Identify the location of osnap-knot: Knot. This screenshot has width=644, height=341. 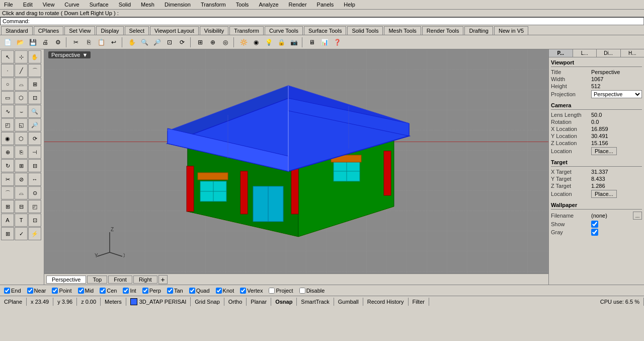
(225, 291).